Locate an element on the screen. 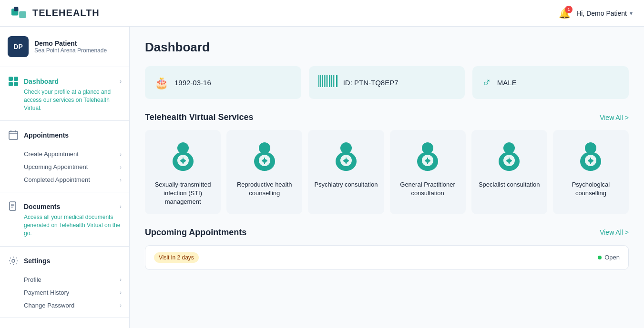 The width and height of the screenshot is (644, 328). patient-id-card: ID: PTN-TQ8EP7 is located at coordinates (387, 83).